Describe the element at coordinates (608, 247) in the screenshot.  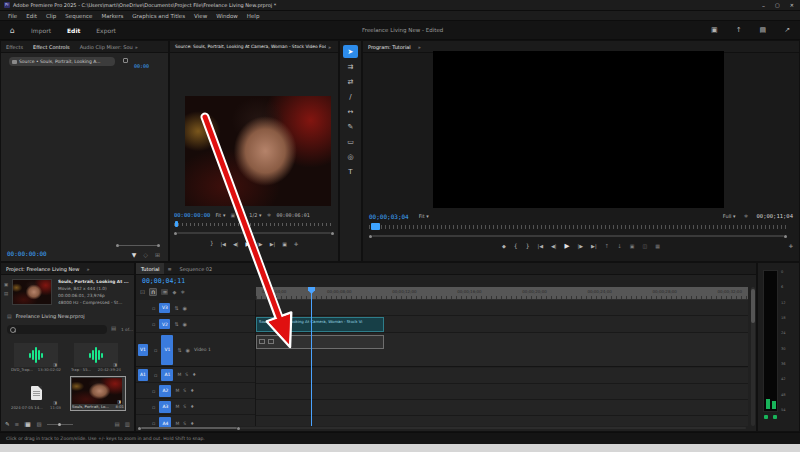
I see `lift-icon: ↑` at that location.